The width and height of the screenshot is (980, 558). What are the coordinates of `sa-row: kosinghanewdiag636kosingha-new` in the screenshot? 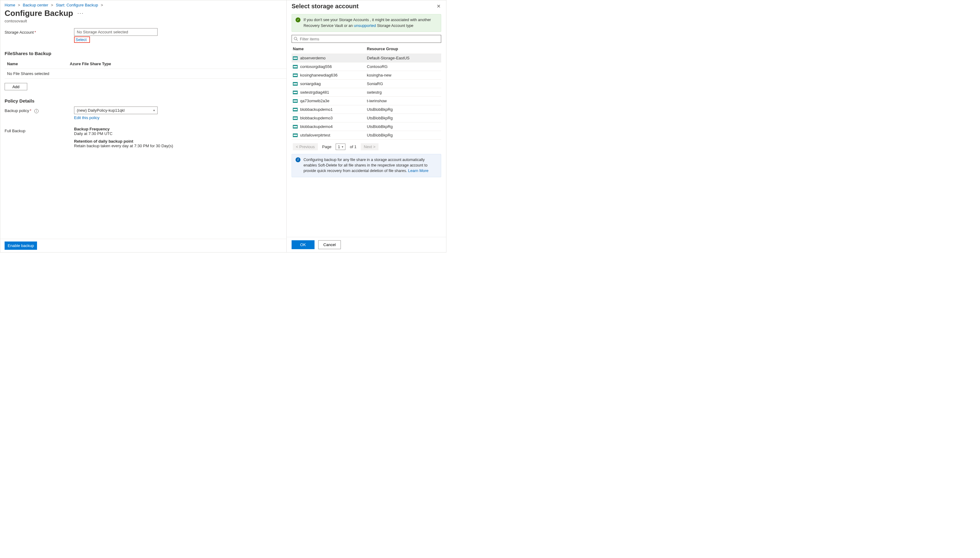 It's located at (366, 75).